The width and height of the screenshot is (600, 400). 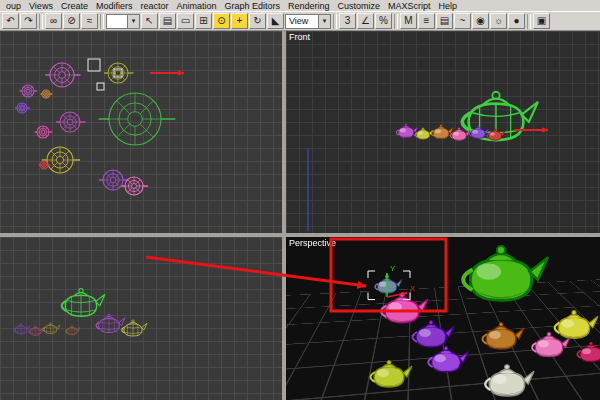 What do you see at coordinates (300, 37) in the screenshot?
I see `viewport-label-front: Front` at bounding box center [300, 37].